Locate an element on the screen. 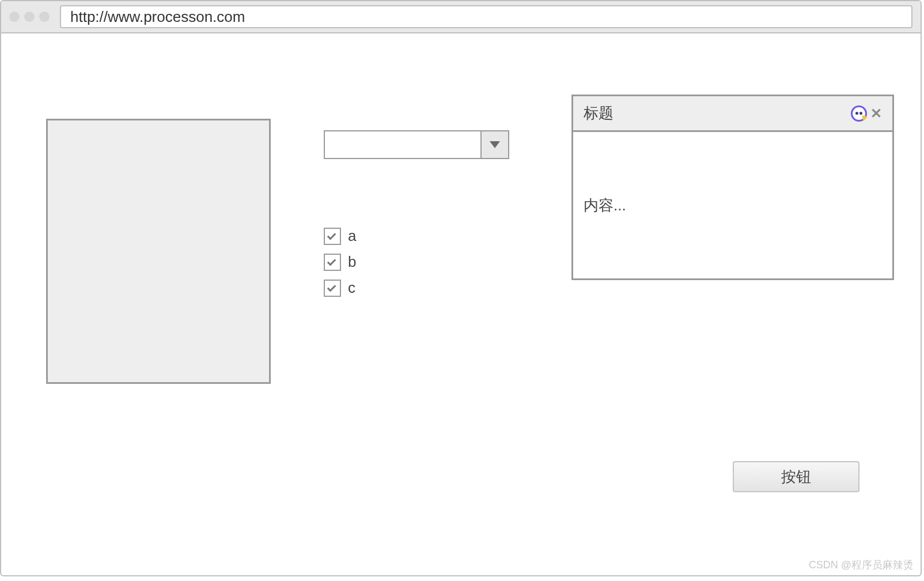  checkbox-b is located at coordinates (332, 262).